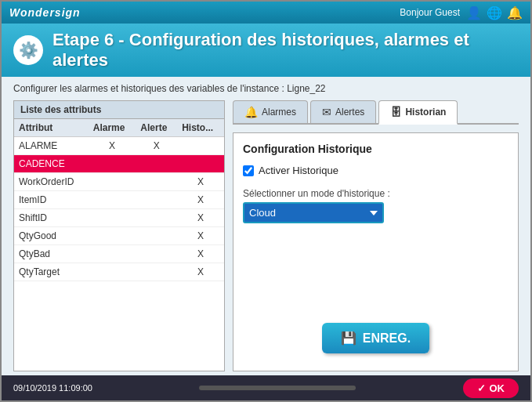 This screenshot has height=402, width=532. What do you see at coordinates (327, 112) in the screenshot?
I see `alertes-icon: ✉` at bounding box center [327, 112].